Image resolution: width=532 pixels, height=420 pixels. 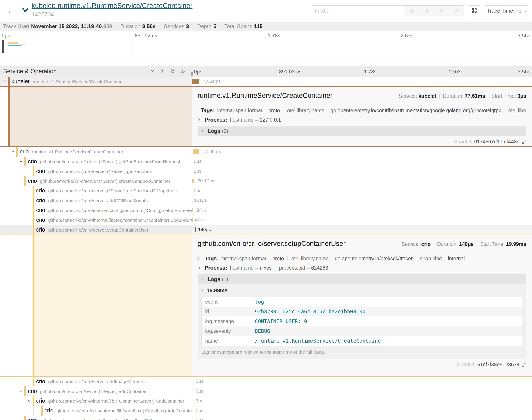 What do you see at coordinates (362, 244) in the screenshot?
I see `detail-title-row: github.com/cri-o/cri-o/server.setupConta…` at bounding box center [362, 244].